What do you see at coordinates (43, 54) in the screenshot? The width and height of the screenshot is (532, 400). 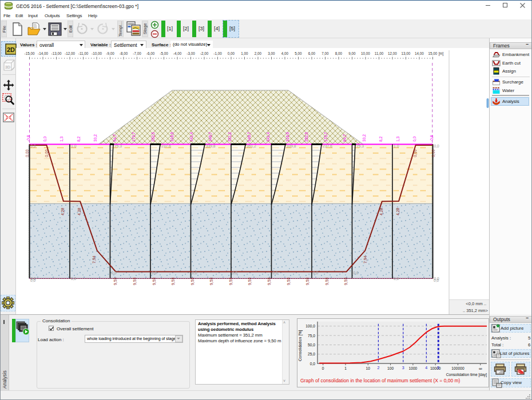 I see `svg-text: -14,00` at bounding box center [43, 54].